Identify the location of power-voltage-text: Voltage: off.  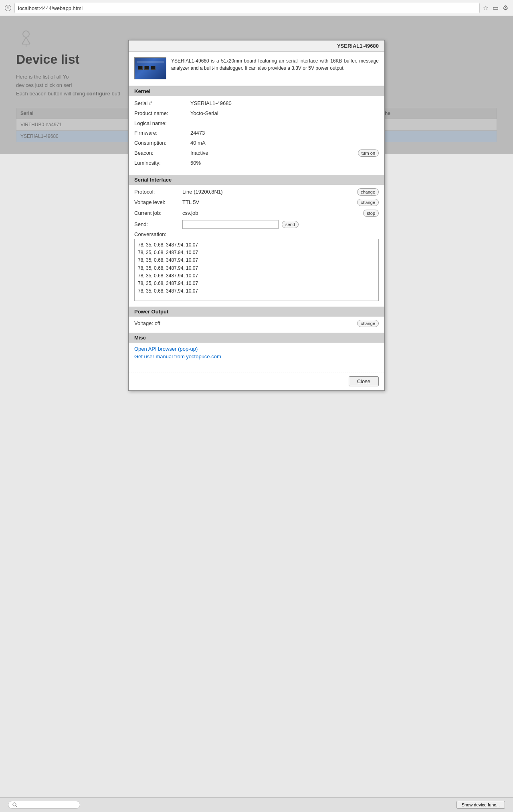
(246, 323).